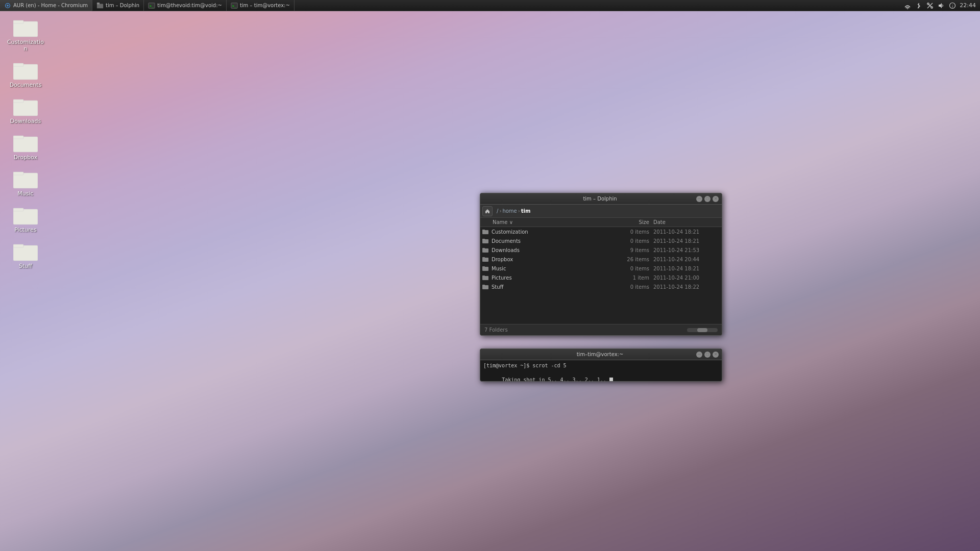  What do you see at coordinates (118, 6) in the screenshot?
I see `taskbar-tab-dolphin: tim – Dolphin` at bounding box center [118, 6].